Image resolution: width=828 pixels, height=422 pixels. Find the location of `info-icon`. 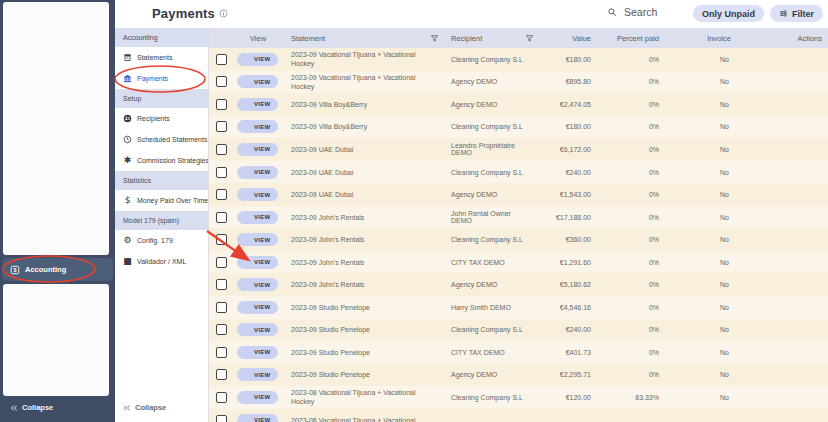

info-icon is located at coordinates (224, 14).